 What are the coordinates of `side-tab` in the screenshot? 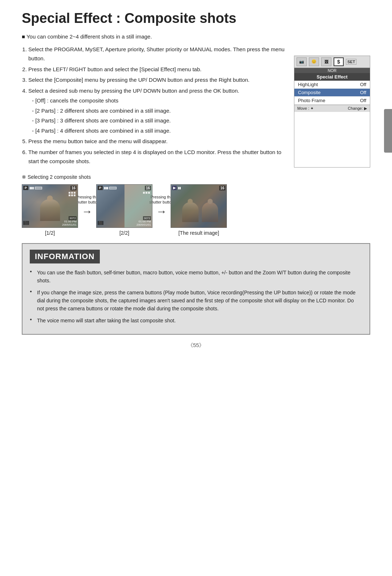 It's located at (388, 131).